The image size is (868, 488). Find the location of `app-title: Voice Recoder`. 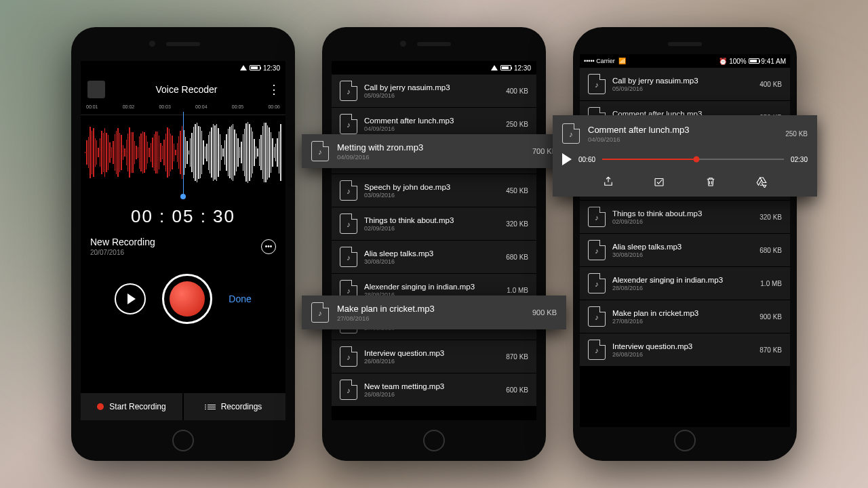

app-title: Voice Recoder is located at coordinates (186, 89).